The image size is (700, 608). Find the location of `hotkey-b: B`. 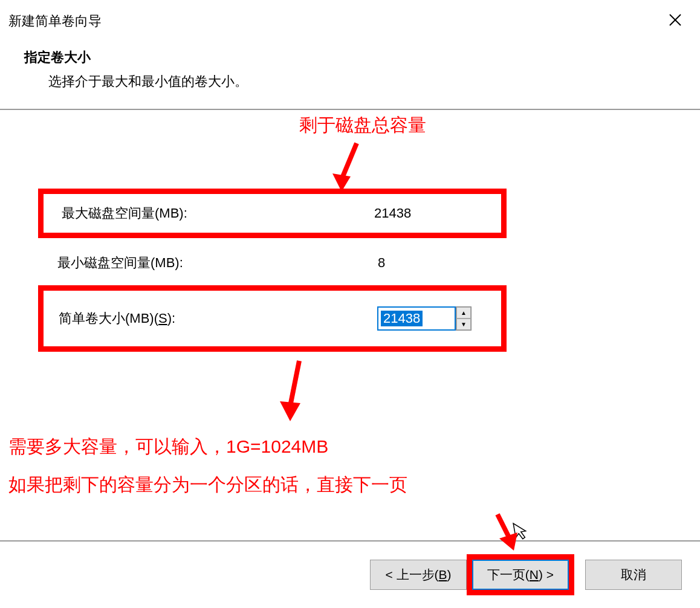

hotkey-b: B is located at coordinates (443, 575).